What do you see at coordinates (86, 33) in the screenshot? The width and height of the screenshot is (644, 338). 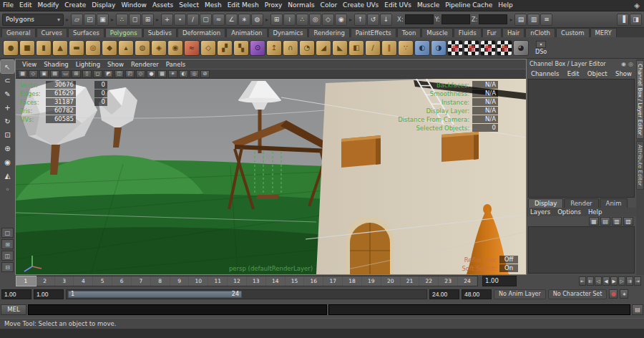 I see `shelf-tab: Surfaces` at bounding box center [86, 33].